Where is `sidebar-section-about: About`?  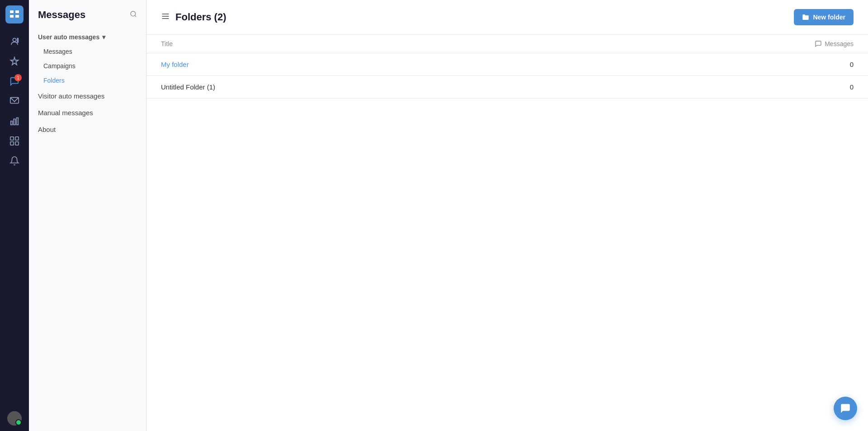
sidebar-section-about: About is located at coordinates (88, 129).